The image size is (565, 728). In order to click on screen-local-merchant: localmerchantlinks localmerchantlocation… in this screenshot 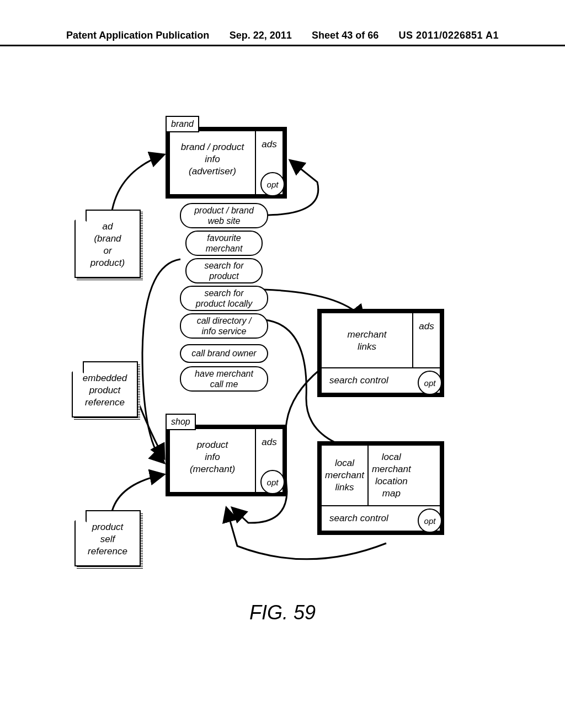, I will do `click(381, 488)`.